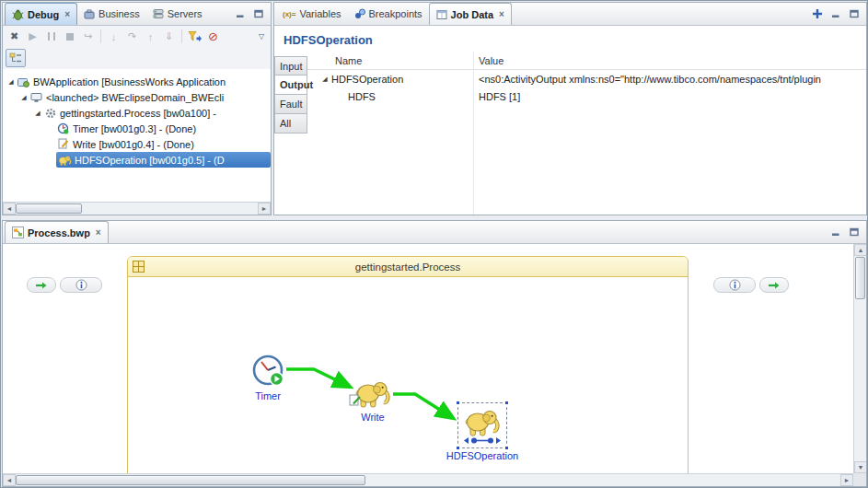 The width and height of the screenshot is (868, 488). Describe the element at coordinates (860, 250) in the screenshot. I see `scroll-up-icon: ▲` at that location.